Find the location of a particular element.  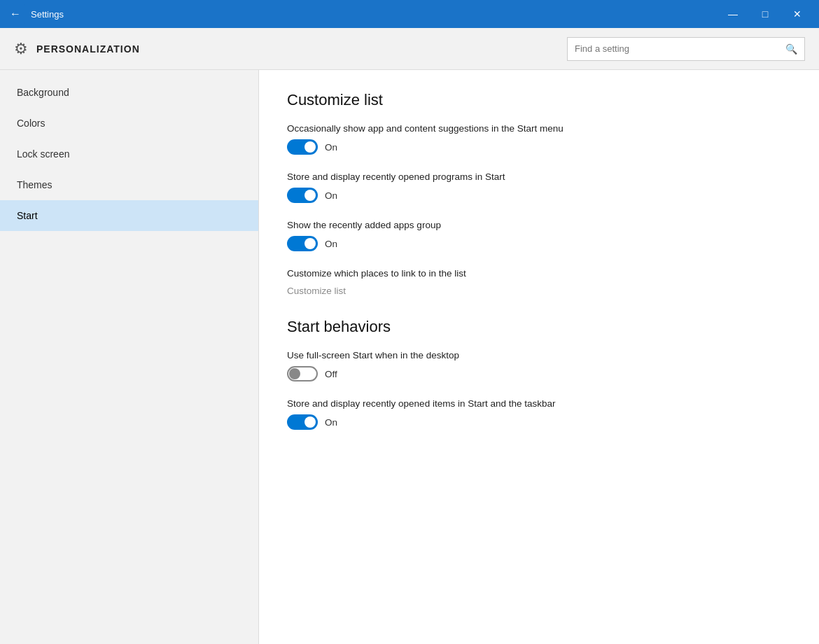

window-controls: — □ ✕ is located at coordinates (765, 14).